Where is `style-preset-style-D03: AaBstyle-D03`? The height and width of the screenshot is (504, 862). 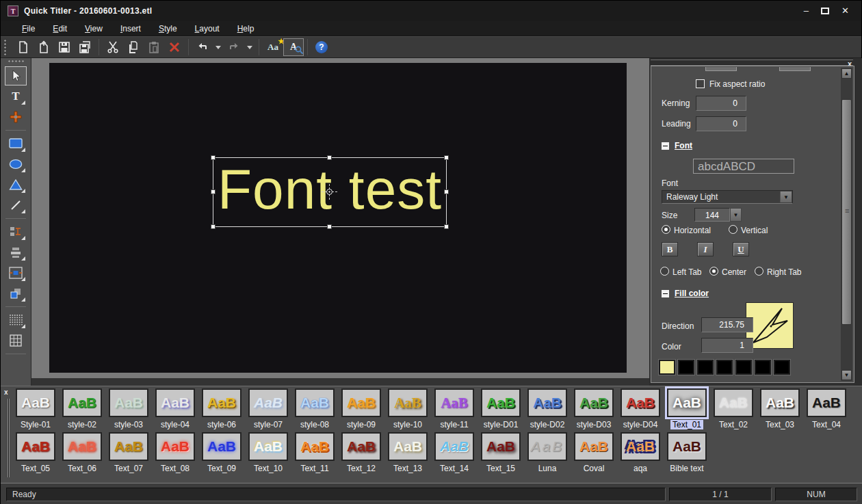 style-preset-style-D03: AaBstyle-D03 is located at coordinates (594, 409).